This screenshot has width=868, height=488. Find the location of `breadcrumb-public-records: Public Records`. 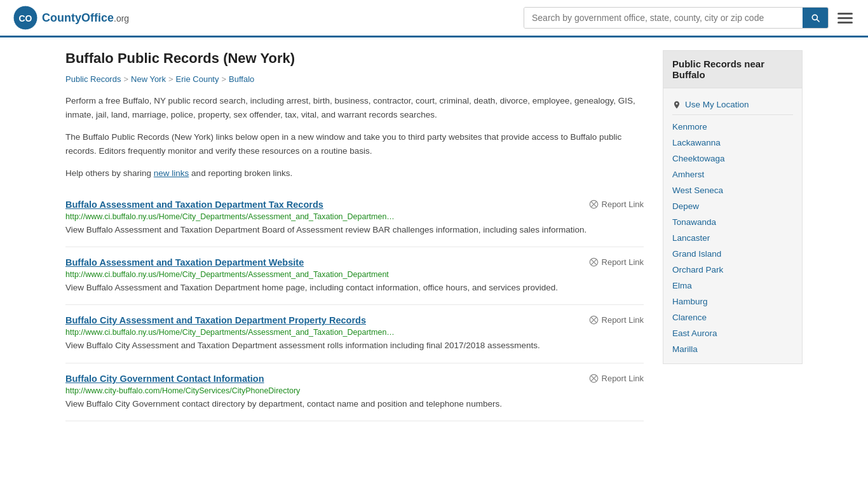

breadcrumb-public-records: Public Records is located at coordinates (93, 79).